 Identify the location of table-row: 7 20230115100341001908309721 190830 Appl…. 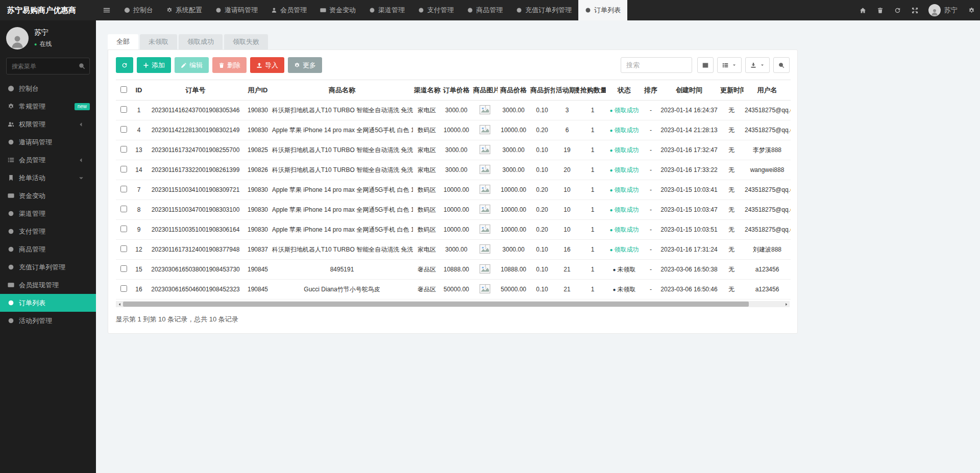
(453, 190).